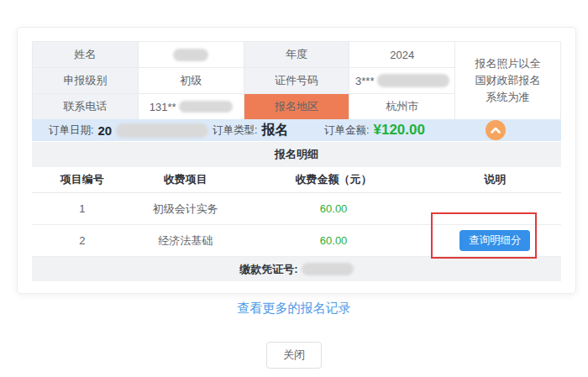 The image size is (588, 377). Describe the element at coordinates (346, 131) in the screenshot. I see `order-amount-label: 订单金额:` at that location.